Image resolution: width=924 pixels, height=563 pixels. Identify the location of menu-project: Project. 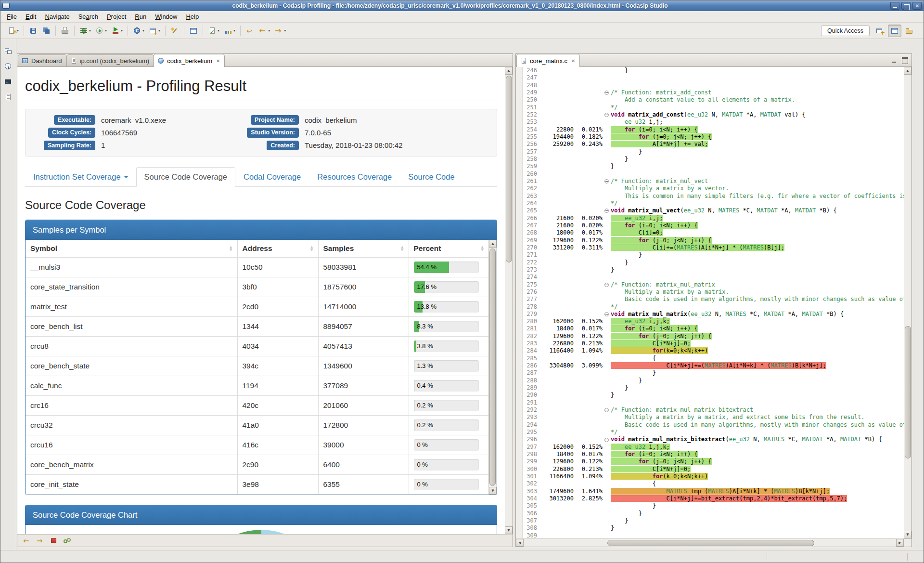
(116, 16).